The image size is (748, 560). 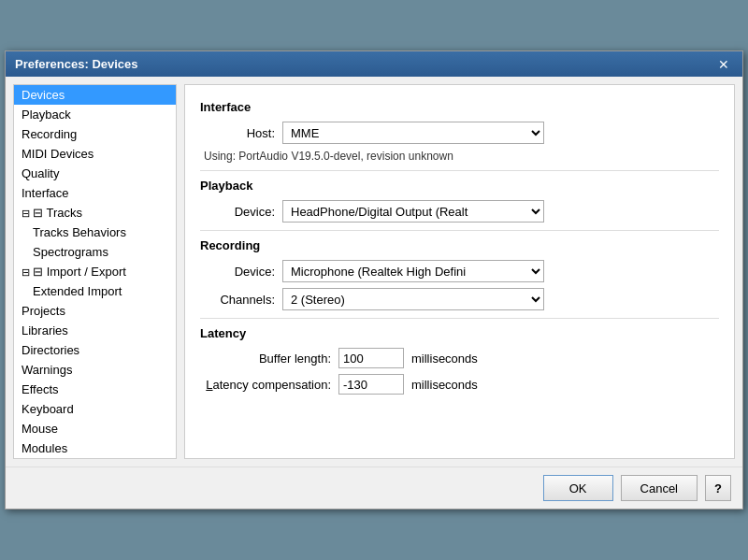 I want to click on sidebar-item-projects: Projects, so click(x=95, y=310).